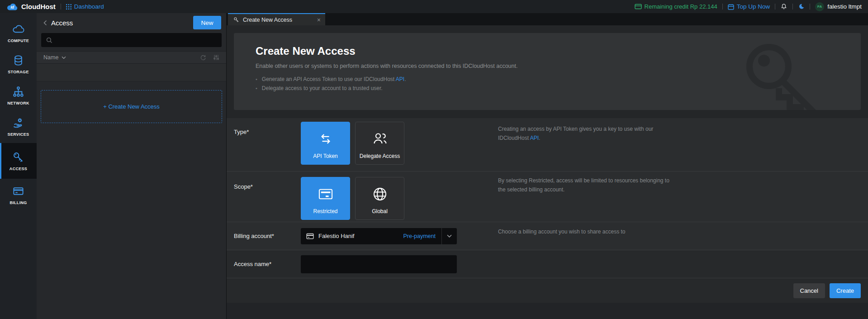 This screenshot has height=319, width=868. What do you see at coordinates (399, 195) in the screenshot?
I see `scope-tiles: Restricted Global` at bounding box center [399, 195].